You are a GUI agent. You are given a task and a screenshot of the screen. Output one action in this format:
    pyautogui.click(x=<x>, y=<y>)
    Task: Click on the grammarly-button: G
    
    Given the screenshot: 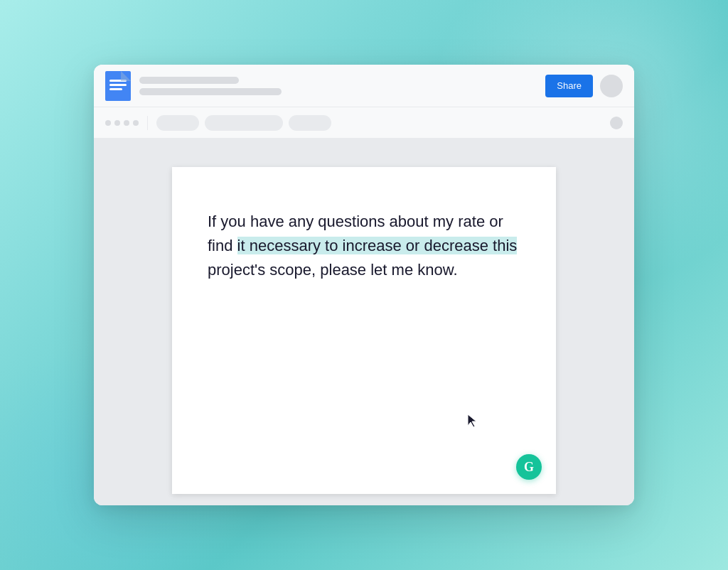 What is the action you would take?
    pyautogui.click(x=529, y=467)
    